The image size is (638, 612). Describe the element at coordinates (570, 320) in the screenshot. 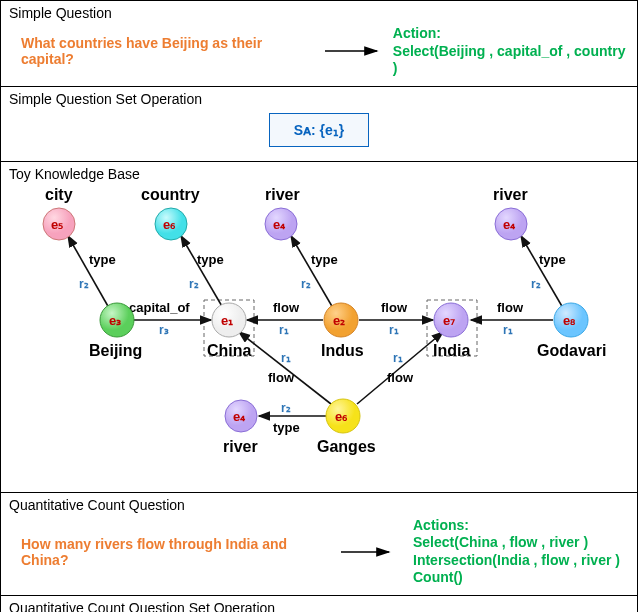

I see `node-label-e8: e₈` at that location.